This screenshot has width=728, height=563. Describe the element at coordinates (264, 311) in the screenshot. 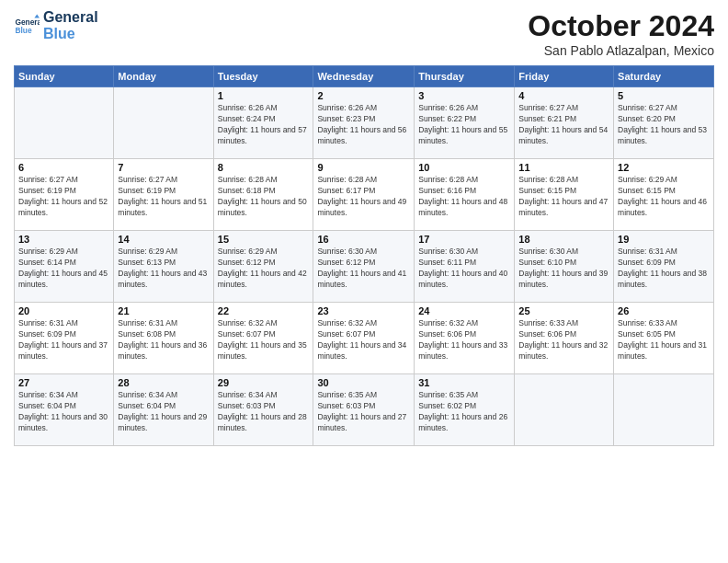

I see `day-number: 22` at that location.